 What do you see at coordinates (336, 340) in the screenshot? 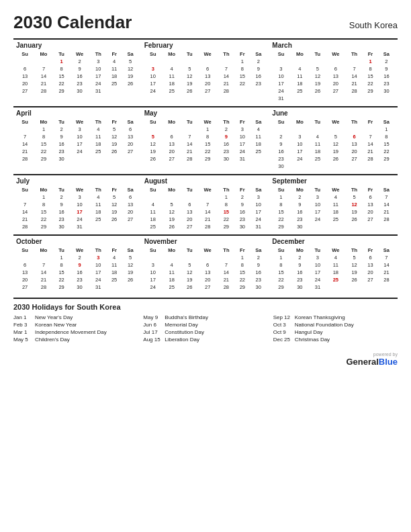
I see `holiday-item: Dec 25Christmas Day` at bounding box center [336, 340].